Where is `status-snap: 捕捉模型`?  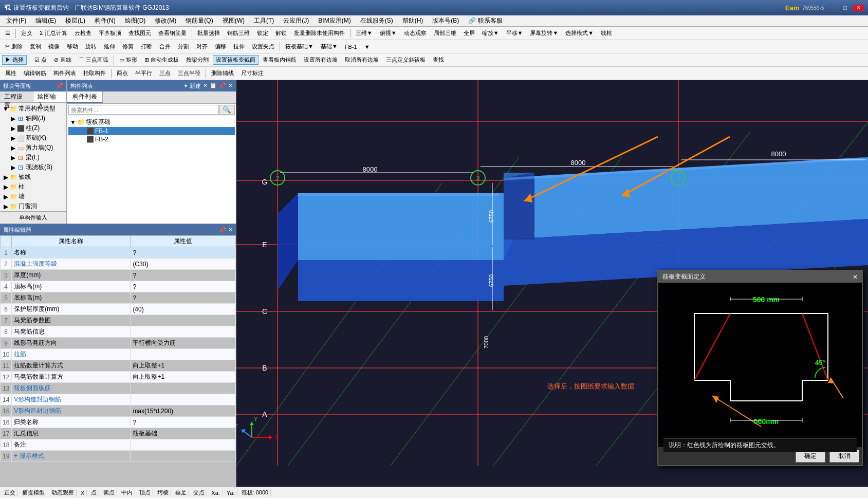
status-snap: 捕捉模型 is located at coordinates (34, 492).